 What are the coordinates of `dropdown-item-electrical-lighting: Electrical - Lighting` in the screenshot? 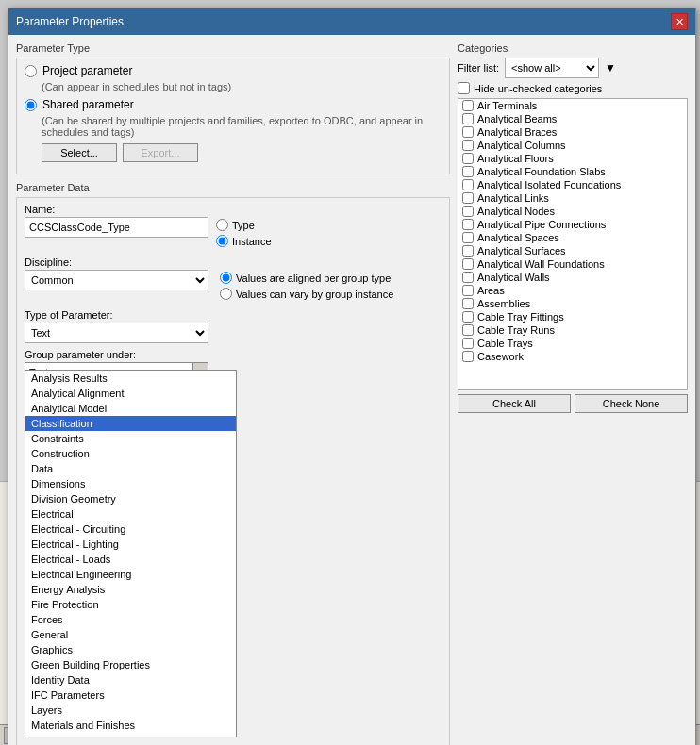 It's located at (130, 544).